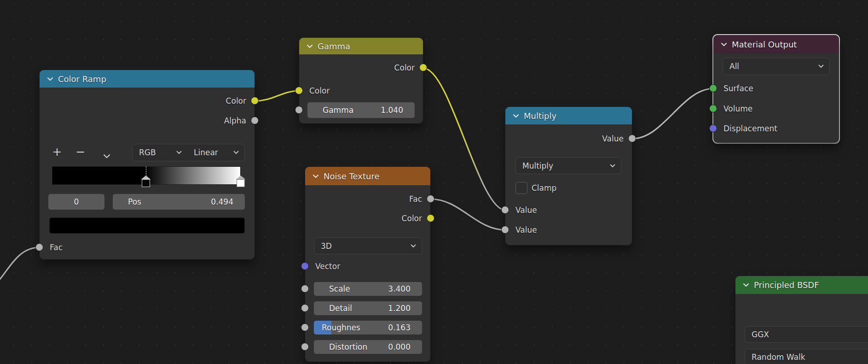 The image size is (868, 364). Describe the element at coordinates (361, 110) in the screenshot. I see `gamma-value-field: Gamma 1.040` at that location.